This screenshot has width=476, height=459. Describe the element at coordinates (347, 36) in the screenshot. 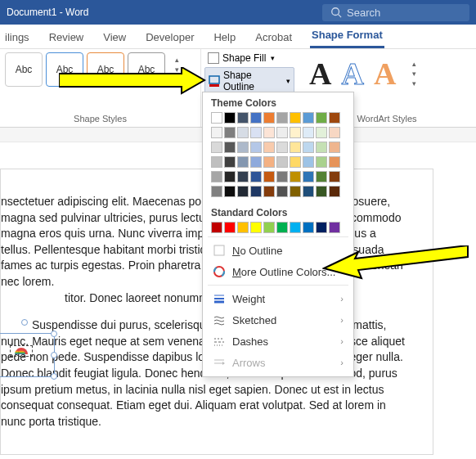

I see `tab-shape-format: Shape Format` at that location.